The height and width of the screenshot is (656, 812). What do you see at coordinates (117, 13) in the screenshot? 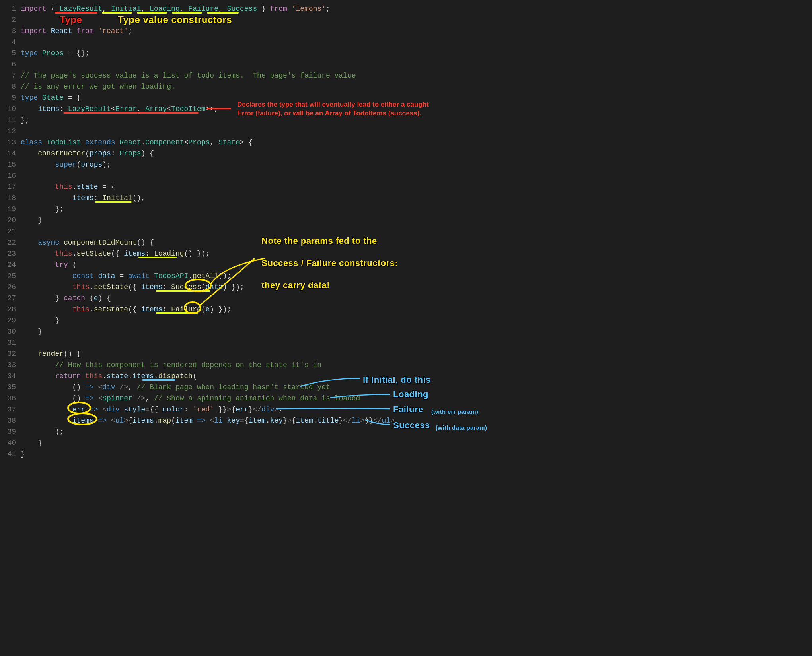
I see `underline-initial` at bounding box center [117, 13].